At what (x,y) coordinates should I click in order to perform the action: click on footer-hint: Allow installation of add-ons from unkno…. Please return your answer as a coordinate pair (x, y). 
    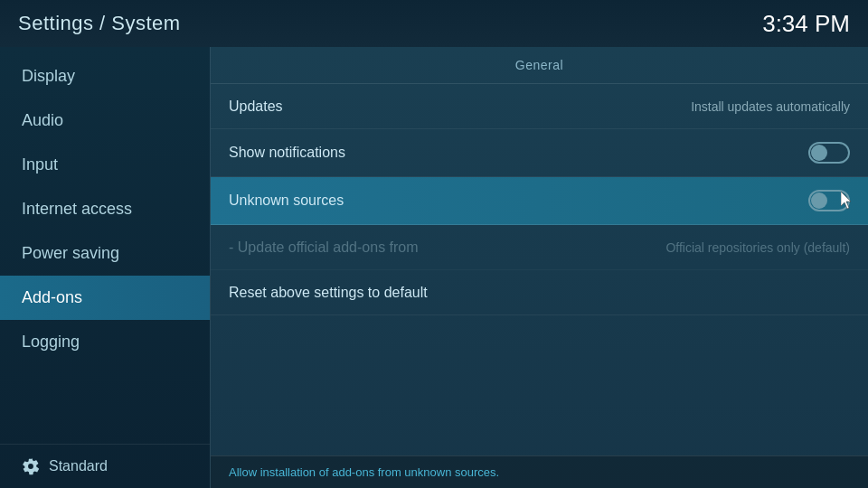
    Looking at the image, I should click on (539, 472).